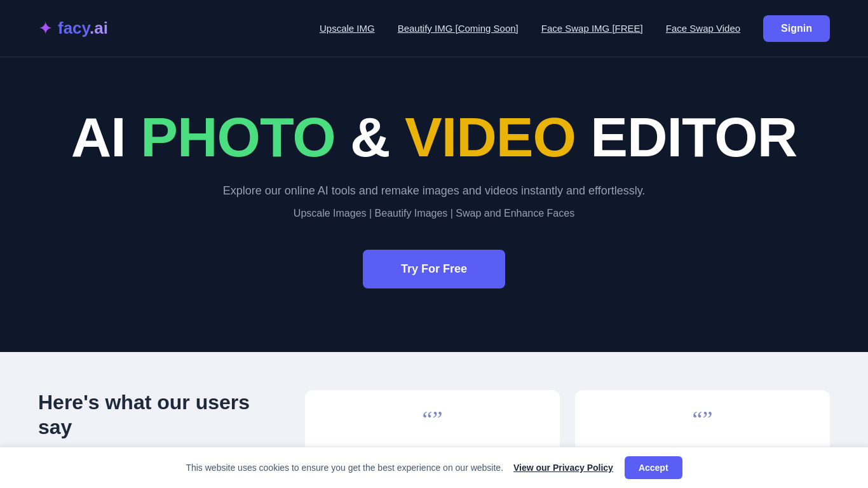 This screenshot has height=488, width=868. I want to click on cookie-banner: This website uses cookies to ensure you …, so click(434, 468).